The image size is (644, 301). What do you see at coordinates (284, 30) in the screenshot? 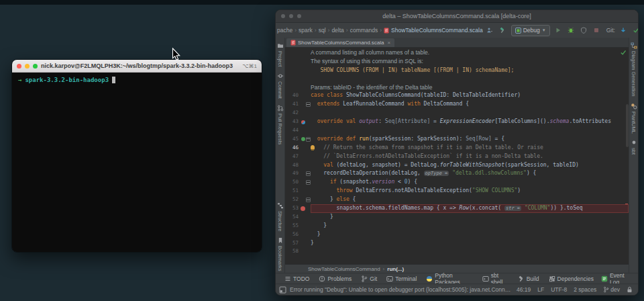
I see `breadcrumb-item: pache` at bounding box center [284, 30].